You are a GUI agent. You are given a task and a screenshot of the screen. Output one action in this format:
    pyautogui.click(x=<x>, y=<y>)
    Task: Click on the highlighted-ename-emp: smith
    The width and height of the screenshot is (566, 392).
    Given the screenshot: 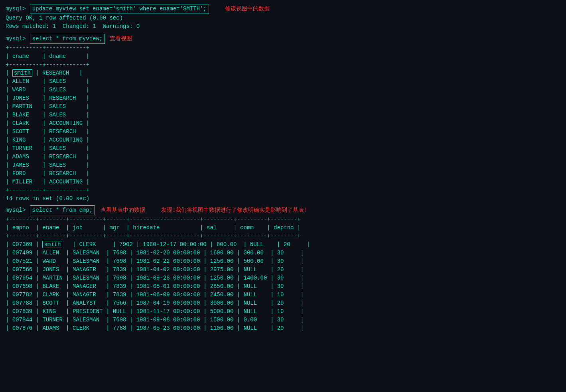 What is the action you would take?
    pyautogui.click(x=52, y=244)
    